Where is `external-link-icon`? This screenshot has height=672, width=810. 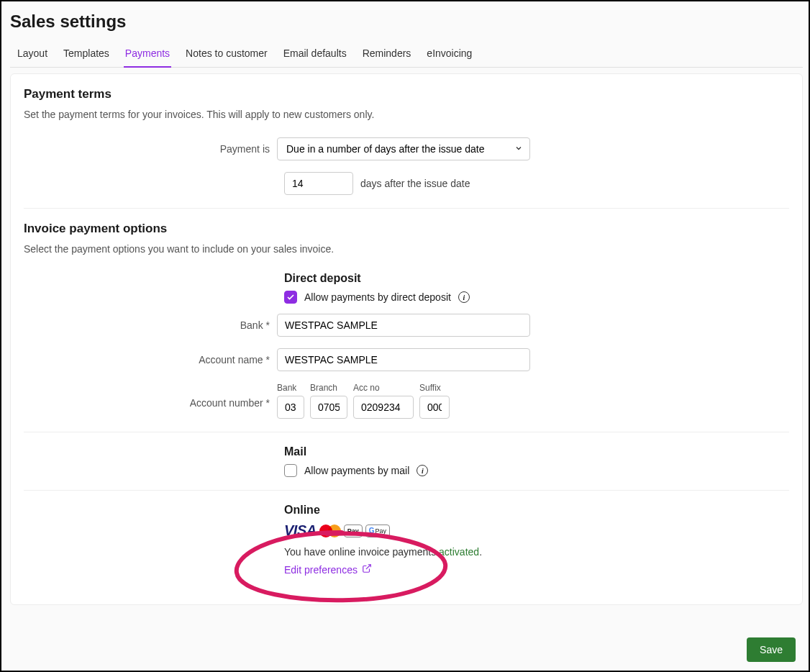 external-link-icon is located at coordinates (367, 570).